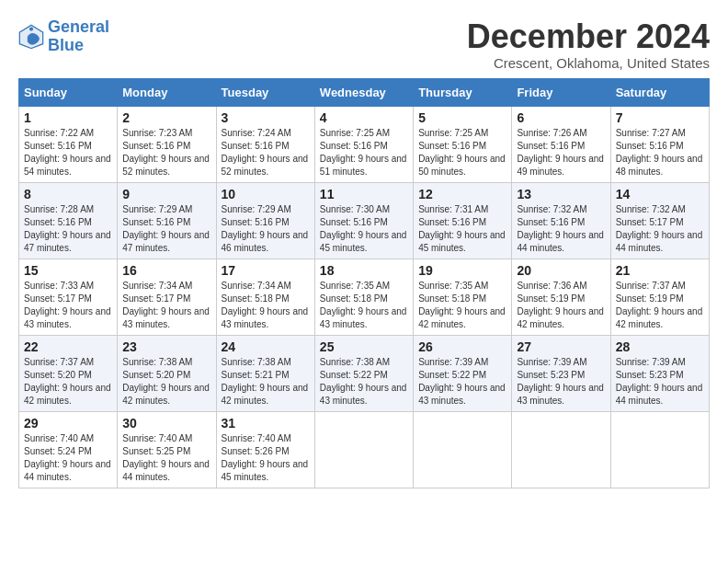 The height and width of the screenshot is (563, 728). Describe the element at coordinates (364, 296) in the screenshot. I see `calendar-cell: 18Sunrise: 7:35 AMSunset: 5:18 PMDayligh…` at that location.